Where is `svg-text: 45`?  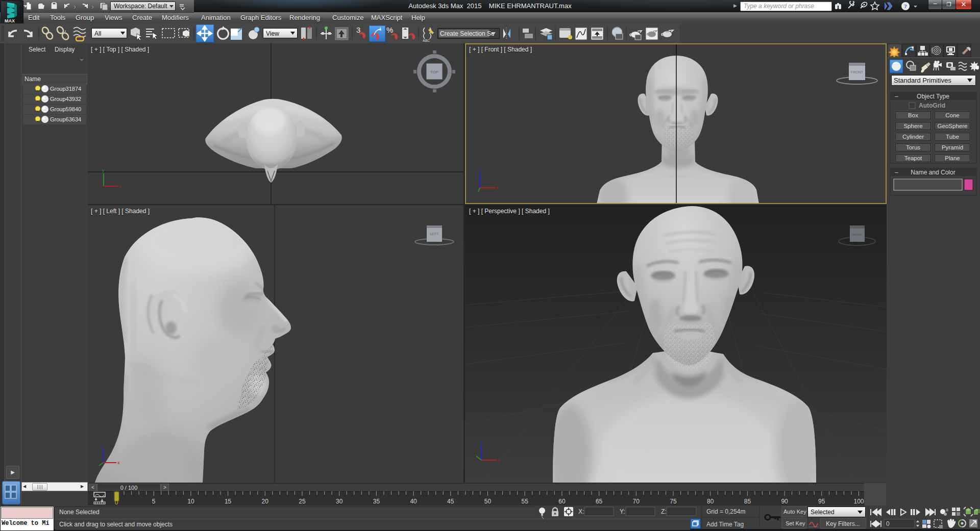
svg-text: 45 is located at coordinates (451, 501).